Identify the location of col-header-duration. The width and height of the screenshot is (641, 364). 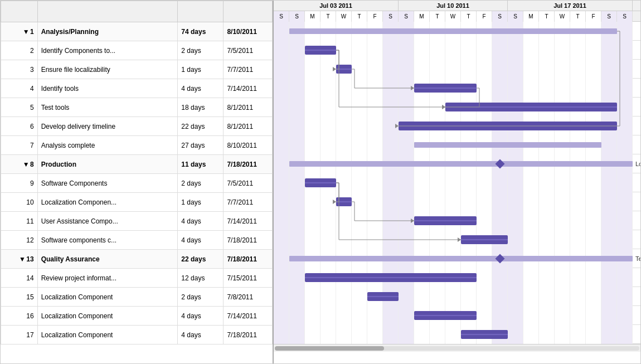
(201, 12).